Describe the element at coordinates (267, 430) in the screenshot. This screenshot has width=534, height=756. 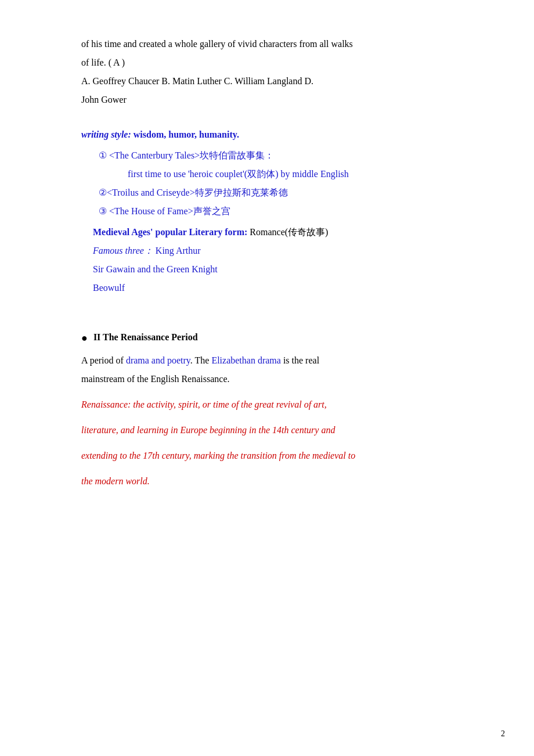
I see `renaissance-def-line2: literature, and learning in Europe begin…` at that location.